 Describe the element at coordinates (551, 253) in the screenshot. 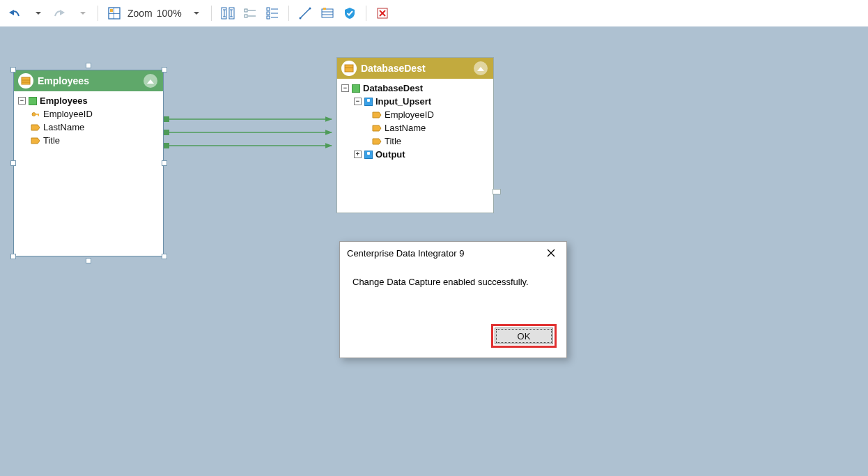

I see `dialog-close-button` at that location.